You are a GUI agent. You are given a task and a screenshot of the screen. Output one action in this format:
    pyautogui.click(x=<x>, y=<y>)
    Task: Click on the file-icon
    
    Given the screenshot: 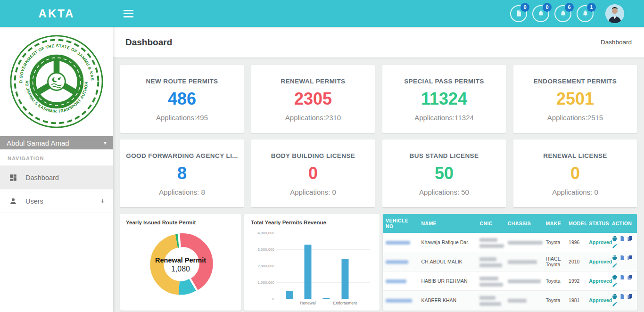 What is the action you would take?
    pyautogui.click(x=519, y=13)
    